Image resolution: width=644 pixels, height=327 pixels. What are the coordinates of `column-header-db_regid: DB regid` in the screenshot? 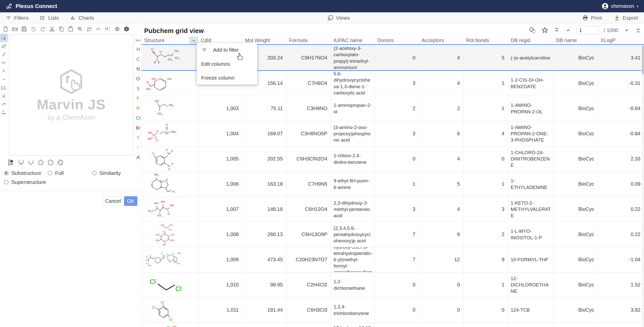 It's located at (531, 40).